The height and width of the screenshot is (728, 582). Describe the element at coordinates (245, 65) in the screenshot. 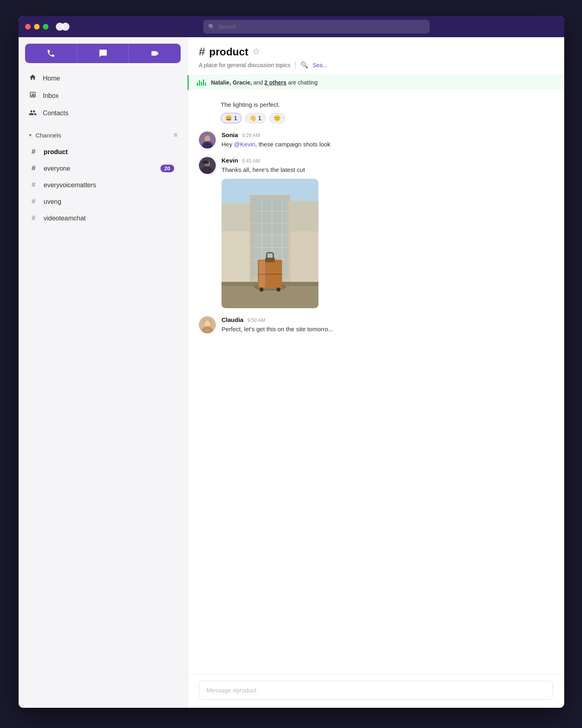

I see `channel-description: A place for general discussion topics` at that location.